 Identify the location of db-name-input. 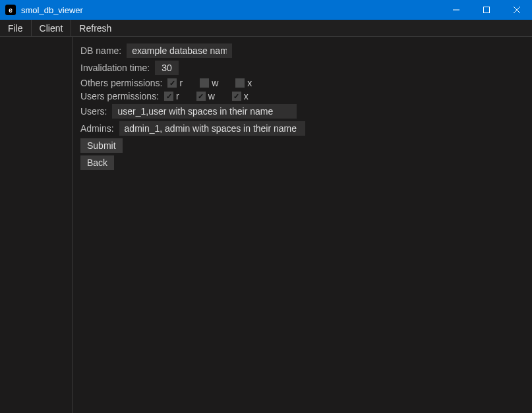
(179, 51).